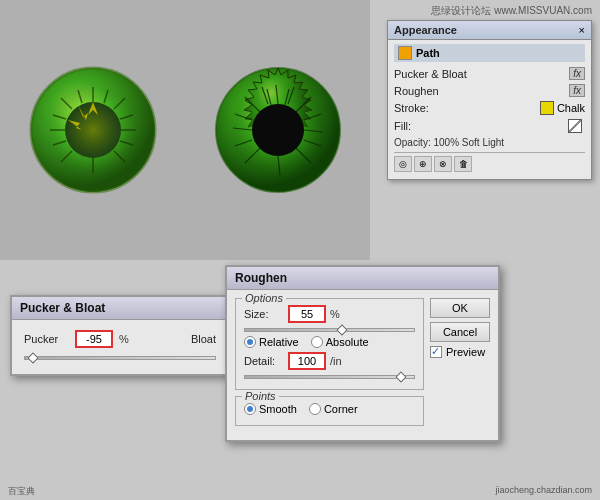 The height and width of the screenshot is (500, 600). What do you see at coordinates (120, 358) in the screenshot?
I see `pucker-slider-container` at bounding box center [120, 358].